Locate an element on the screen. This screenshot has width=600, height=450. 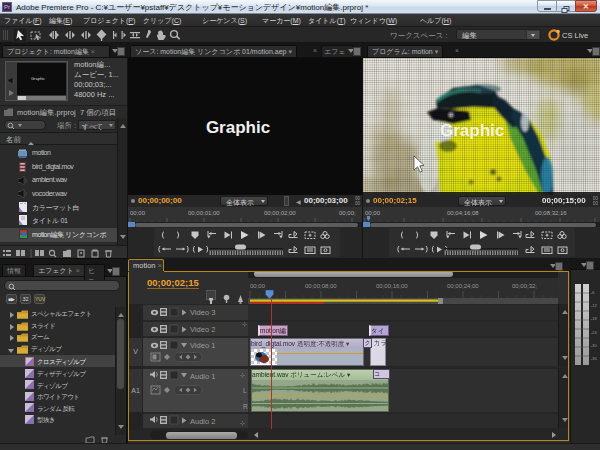
svg-text: 00;08;32;16 is located at coordinates (551, 213).